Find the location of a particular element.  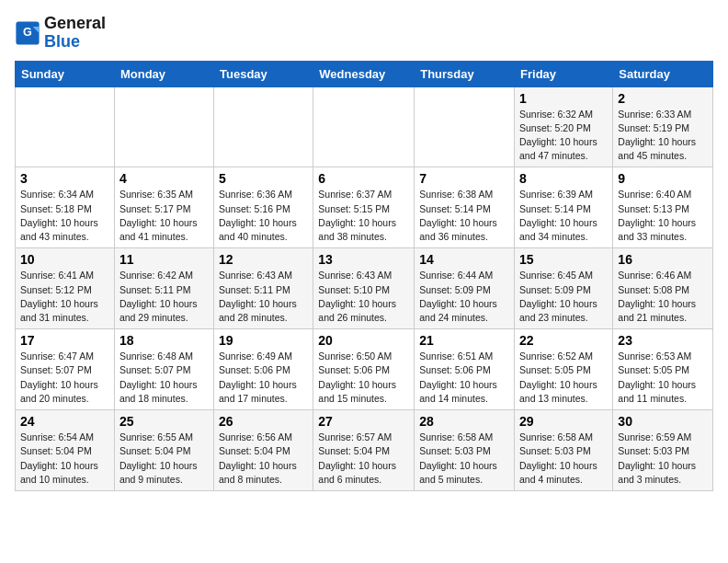

day-number: 7 is located at coordinates (464, 178).